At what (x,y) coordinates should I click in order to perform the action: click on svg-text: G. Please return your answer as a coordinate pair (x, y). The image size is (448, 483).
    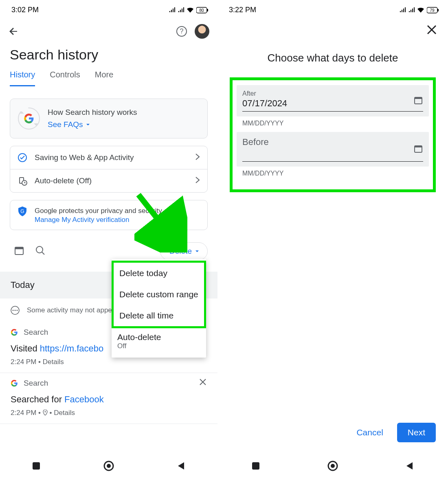
    Looking at the image, I should click on (22, 211).